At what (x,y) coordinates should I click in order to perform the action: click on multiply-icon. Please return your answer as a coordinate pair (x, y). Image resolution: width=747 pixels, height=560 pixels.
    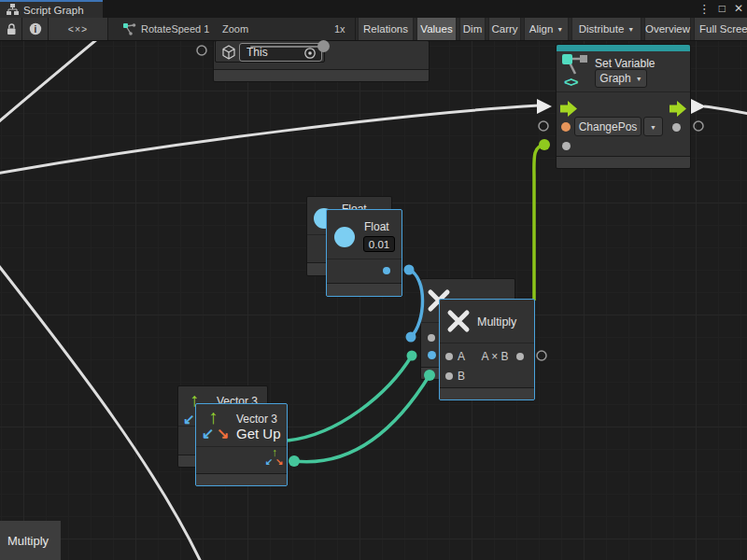
    Looking at the image, I should click on (458, 321).